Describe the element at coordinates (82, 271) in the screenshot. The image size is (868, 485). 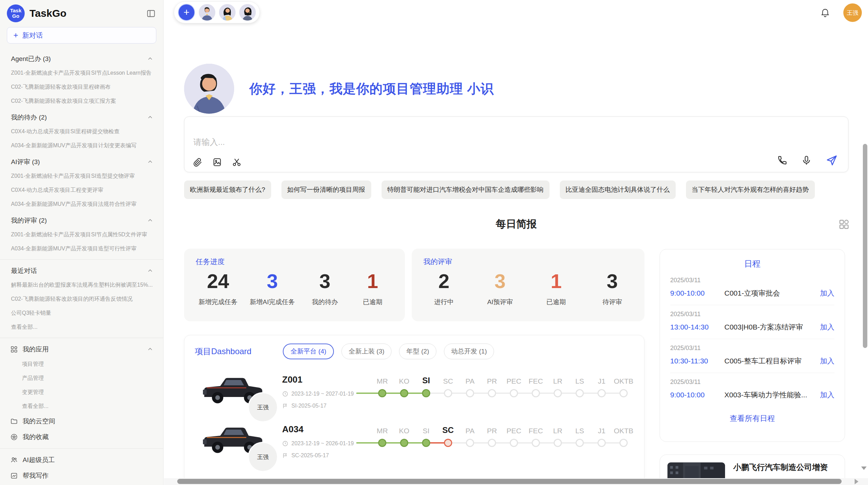
I see `section-recent-chats: 最近对话` at that location.